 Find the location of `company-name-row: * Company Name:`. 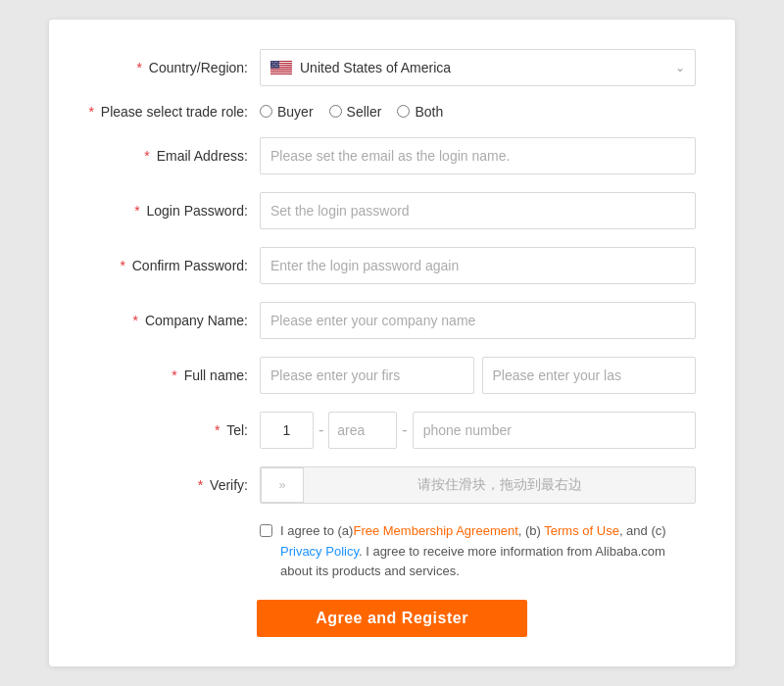

company-name-row: * Company Name: is located at coordinates (392, 320).